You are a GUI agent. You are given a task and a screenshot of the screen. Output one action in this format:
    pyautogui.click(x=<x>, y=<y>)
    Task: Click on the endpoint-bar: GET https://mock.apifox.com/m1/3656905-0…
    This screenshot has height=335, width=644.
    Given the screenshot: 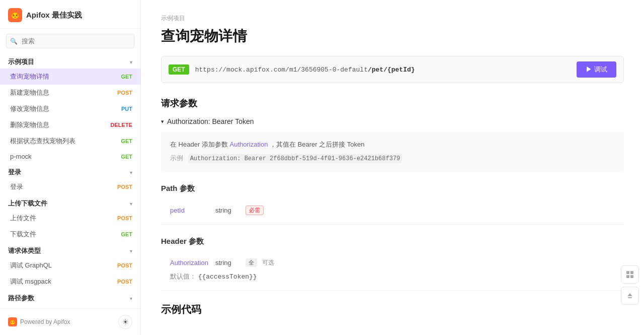 What is the action you would take?
    pyautogui.click(x=392, y=70)
    